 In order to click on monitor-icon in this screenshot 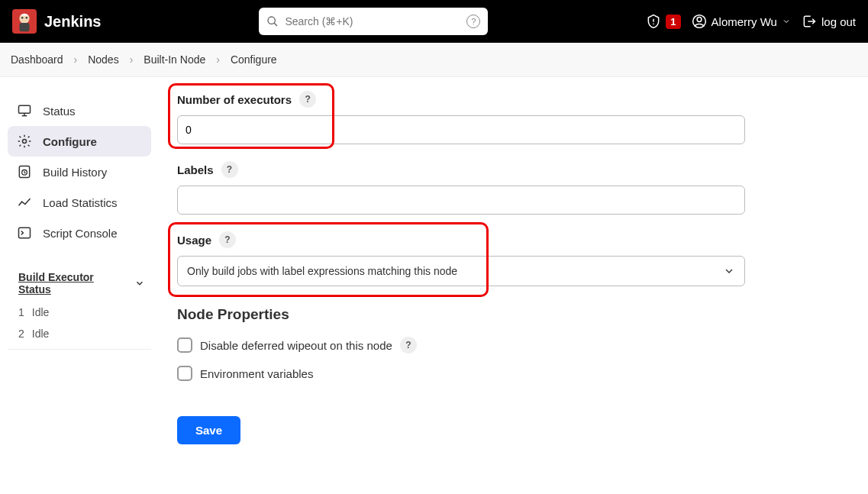, I will do `click(24, 111)`.